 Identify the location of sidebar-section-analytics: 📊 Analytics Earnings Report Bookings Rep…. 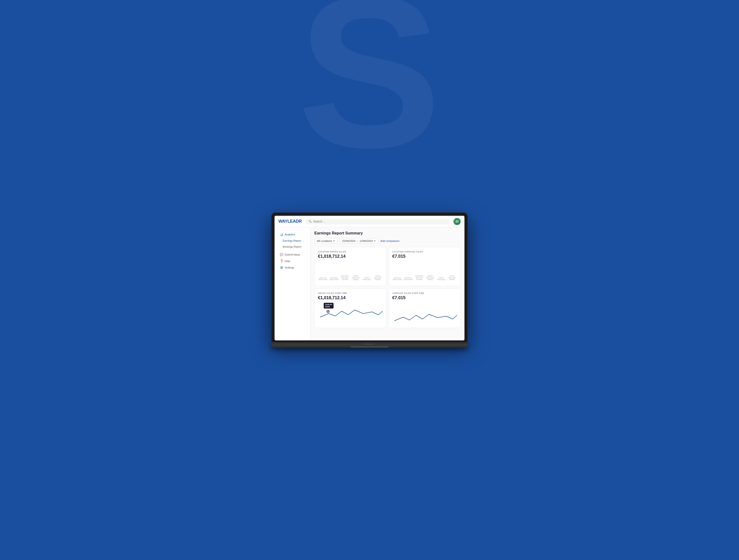
(293, 240).